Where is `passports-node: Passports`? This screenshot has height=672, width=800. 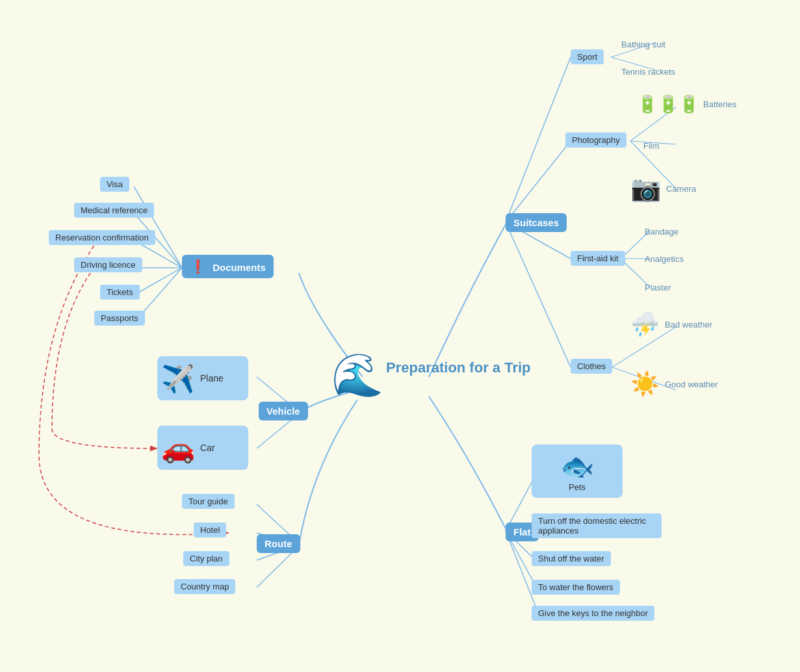 passports-node: Passports is located at coordinates (120, 318).